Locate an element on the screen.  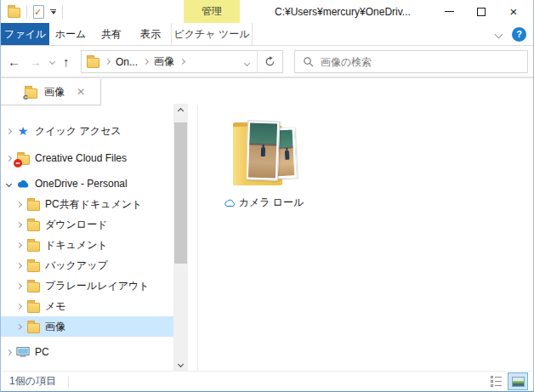
collapse-ribbon-icon is located at coordinates (499, 34).